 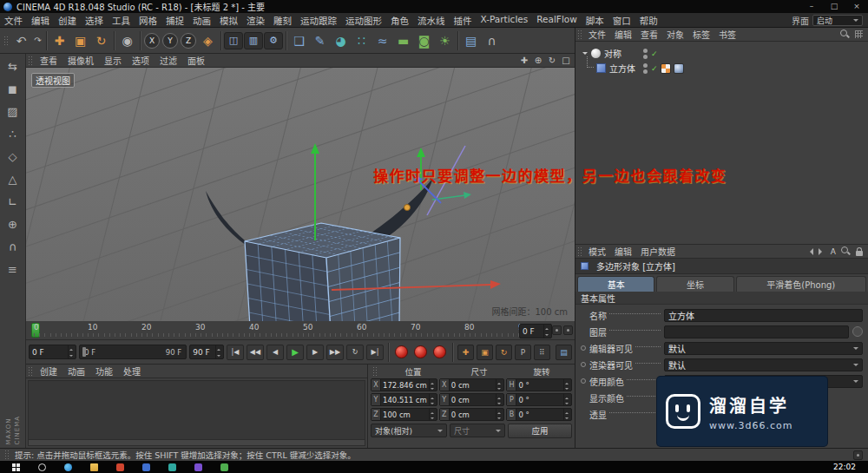 I want to click on tab-phong: 平滑着色(Phong), so click(x=801, y=284).